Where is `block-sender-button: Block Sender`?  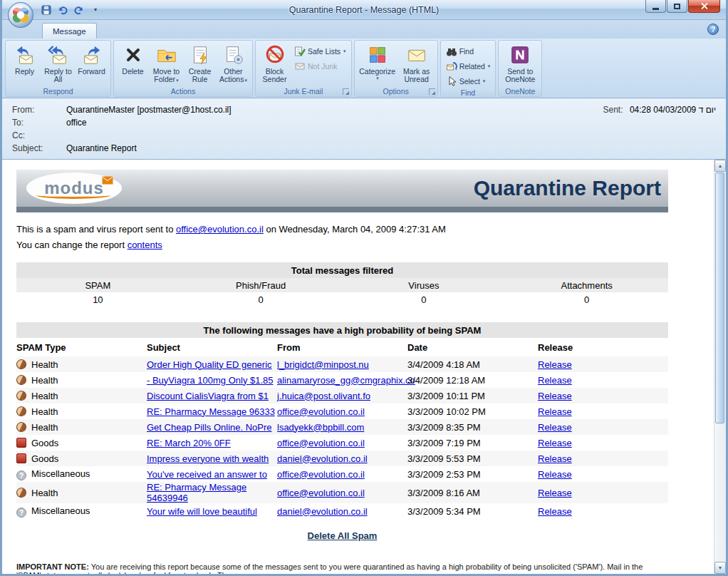 block-sender-button: Block Sender is located at coordinates (275, 64).